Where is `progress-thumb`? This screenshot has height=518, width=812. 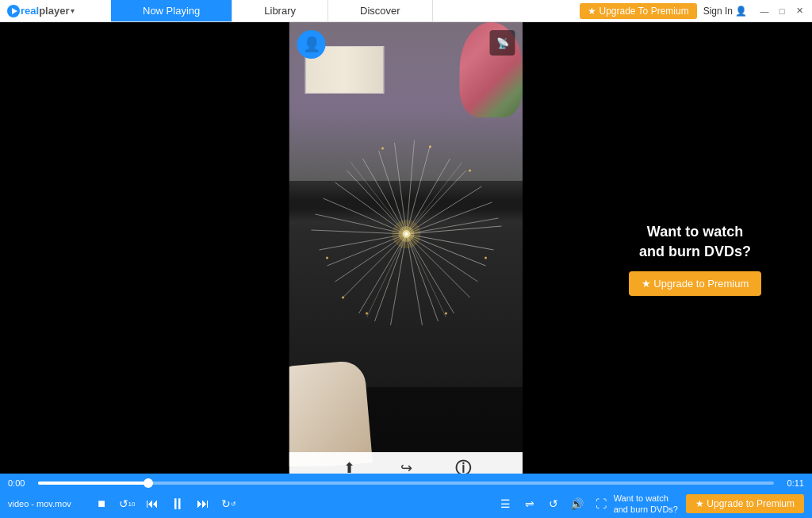 progress-thumb is located at coordinates (148, 483).